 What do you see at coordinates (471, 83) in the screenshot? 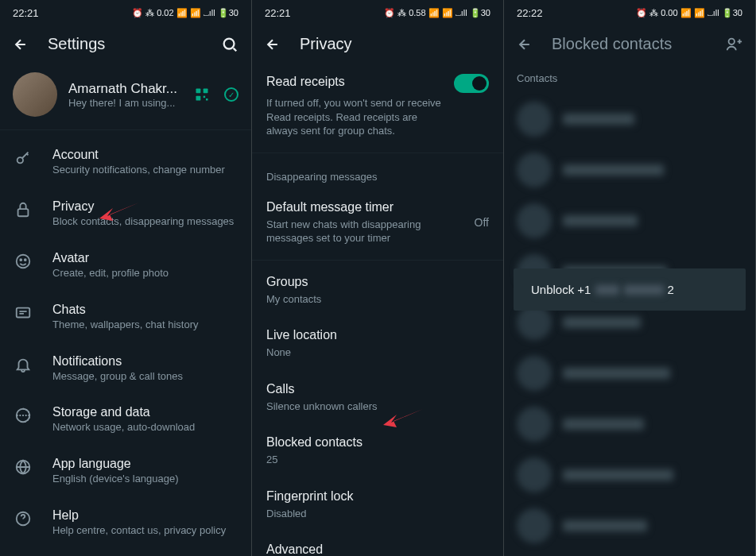
I see `read-receipts-toggle` at bounding box center [471, 83].